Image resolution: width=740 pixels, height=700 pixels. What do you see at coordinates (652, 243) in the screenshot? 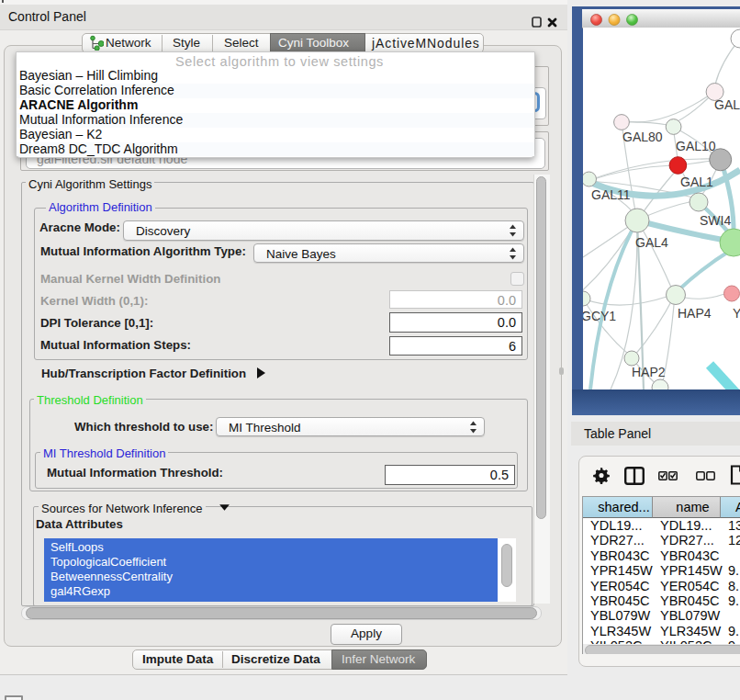
I see `svg-text: GAL4` at bounding box center [652, 243].